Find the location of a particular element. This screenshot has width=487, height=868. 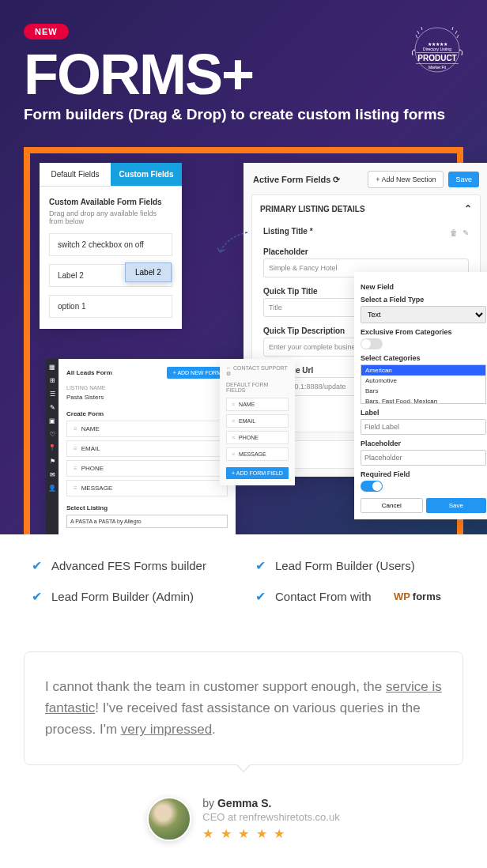

badge-line2: PRODUCT is located at coordinates (437, 58).